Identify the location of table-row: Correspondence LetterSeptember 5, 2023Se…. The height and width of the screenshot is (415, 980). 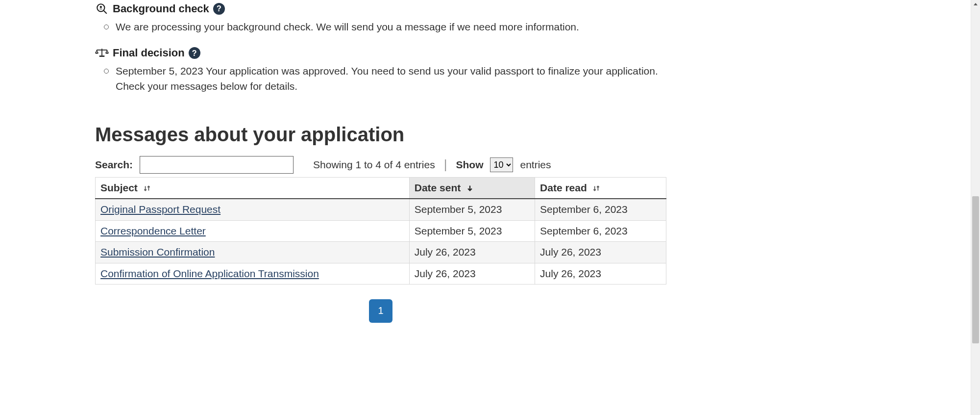
(381, 231).